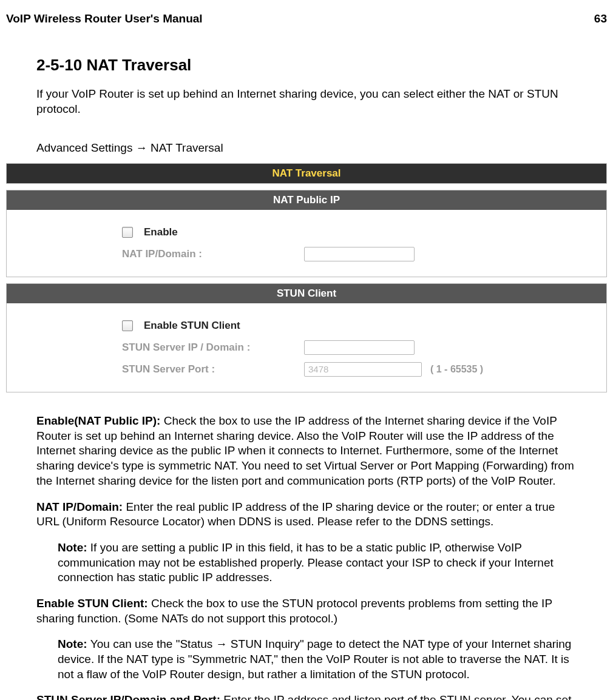 The image size is (613, 700). Describe the element at coordinates (93, 603) in the screenshot. I see `label: Enable STUN Client:` at that location.